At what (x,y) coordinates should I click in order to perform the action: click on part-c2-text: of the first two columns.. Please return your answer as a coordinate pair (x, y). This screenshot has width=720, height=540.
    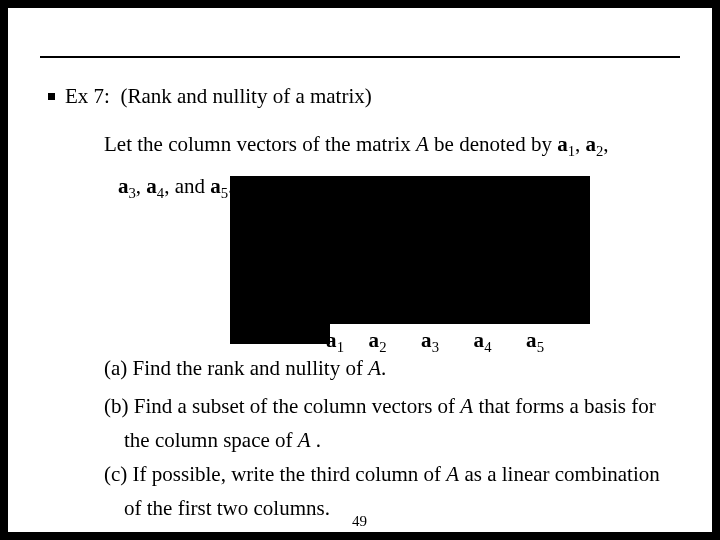
    Looking at the image, I should click on (227, 508).